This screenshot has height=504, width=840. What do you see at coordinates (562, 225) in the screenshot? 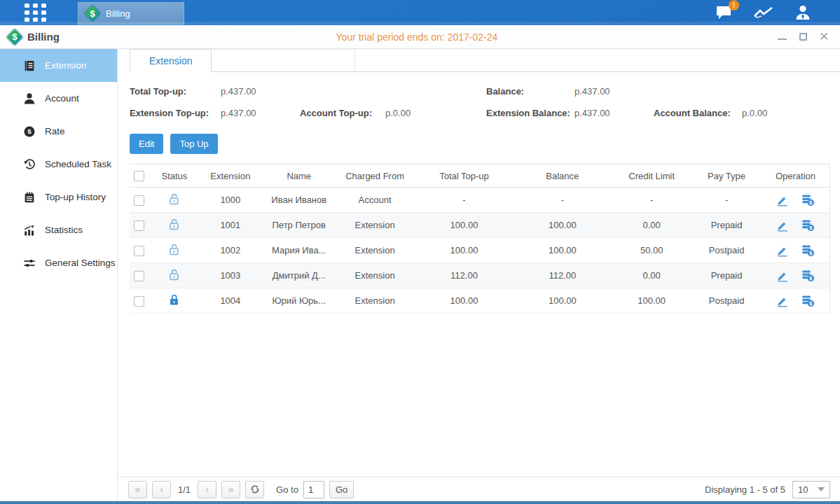
I see `cell-balance: 100.00` at bounding box center [562, 225].